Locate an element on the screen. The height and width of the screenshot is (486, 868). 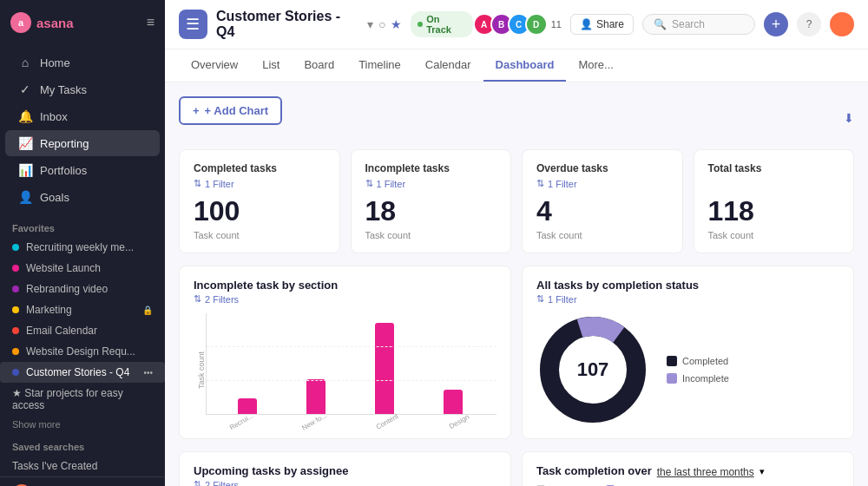
add-button: + is located at coordinates (776, 24).